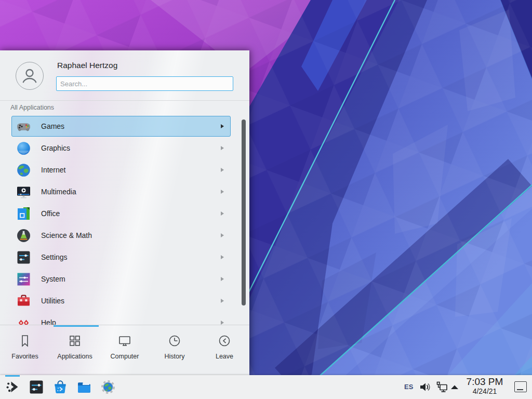 The height and width of the screenshot is (399, 532). Describe the element at coordinates (36, 387) in the screenshot. I see `settings-sliders-icon` at that location.